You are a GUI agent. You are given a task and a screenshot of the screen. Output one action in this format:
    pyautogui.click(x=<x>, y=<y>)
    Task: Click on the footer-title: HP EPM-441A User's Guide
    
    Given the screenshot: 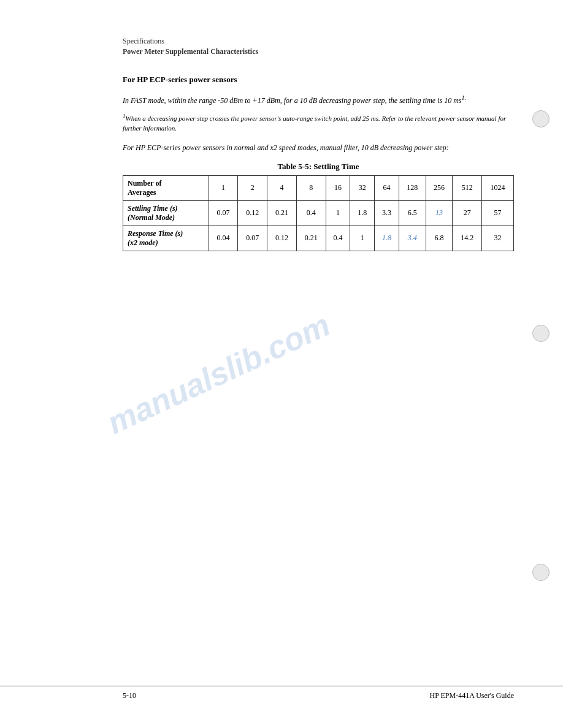 What is the action you would take?
    pyautogui.click(x=472, y=696)
    